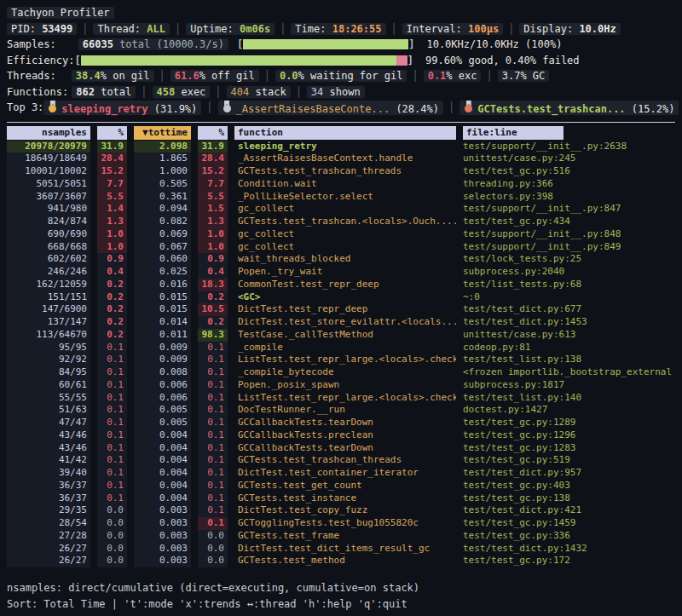 This screenshot has height=616, width=682. I want to click on gold-medal-icon, so click(53, 107).